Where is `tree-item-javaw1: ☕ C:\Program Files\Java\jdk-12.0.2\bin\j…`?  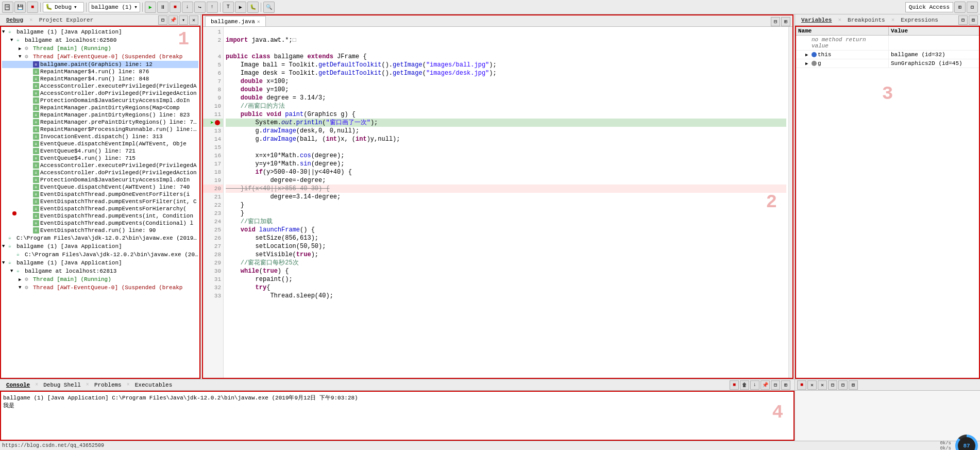
tree-item-javaw1: ☕ C:\Program Files\Java\jdk-12.0.2\bin\j… is located at coordinates (100, 238).